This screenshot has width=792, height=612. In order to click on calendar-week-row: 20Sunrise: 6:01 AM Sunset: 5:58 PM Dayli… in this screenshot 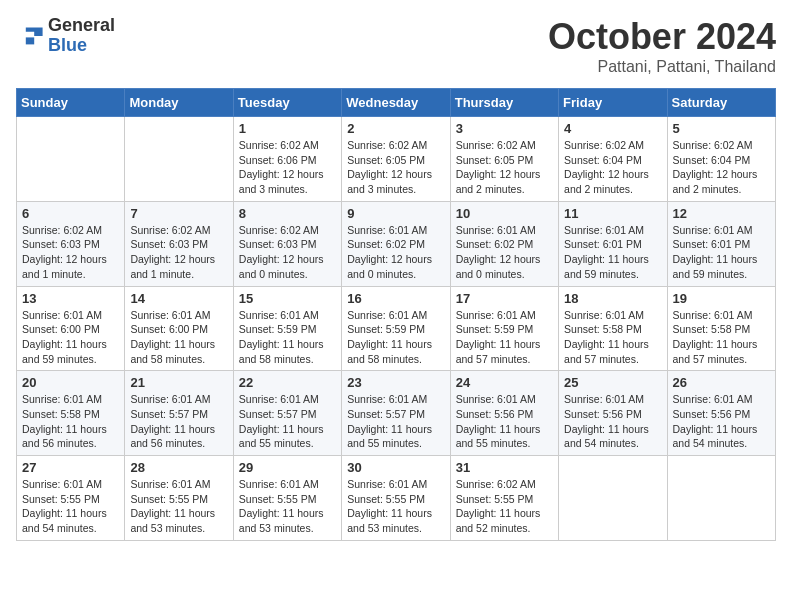, I will do `click(396, 414)`.